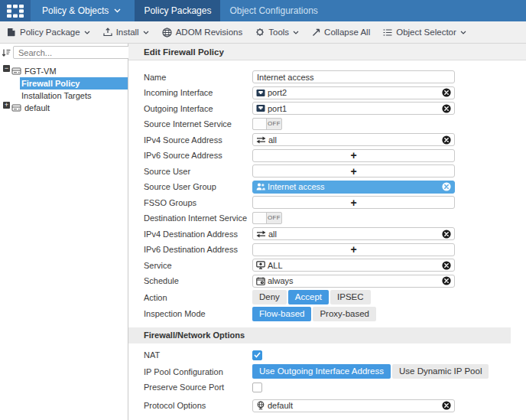 This screenshot has width=526, height=420. What do you see at coordinates (203, 32) in the screenshot?
I see `adom-revisions-button: ADOM Revisions` at bounding box center [203, 32].